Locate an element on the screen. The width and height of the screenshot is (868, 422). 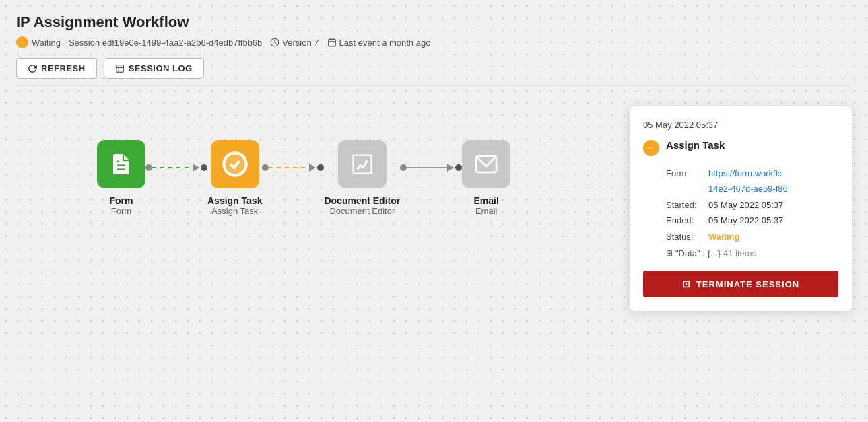
session-id: Session edf19e0e-1499-4aa2-a2b6-d4edb7ff… is located at coordinates (166, 43).